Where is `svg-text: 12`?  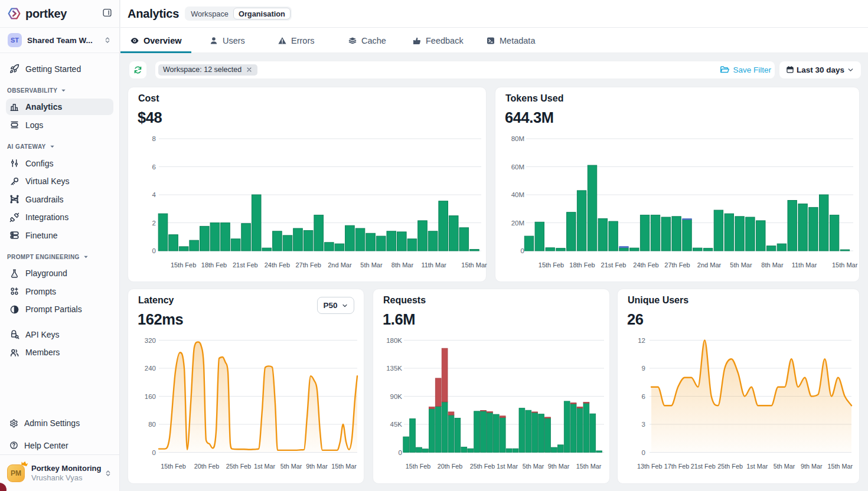 svg-text: 12 is located at coordinates (641, 341).